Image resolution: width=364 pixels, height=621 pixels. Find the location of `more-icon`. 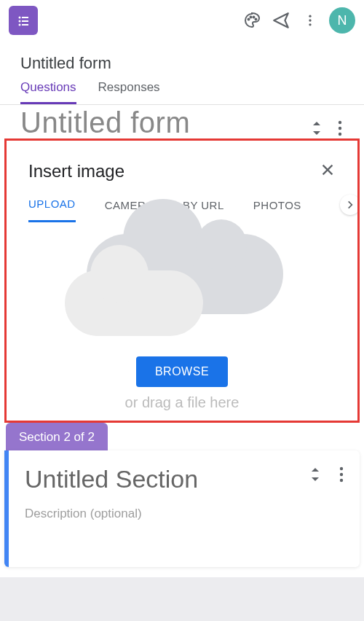

more-icon is located at coordinates (310, 20).